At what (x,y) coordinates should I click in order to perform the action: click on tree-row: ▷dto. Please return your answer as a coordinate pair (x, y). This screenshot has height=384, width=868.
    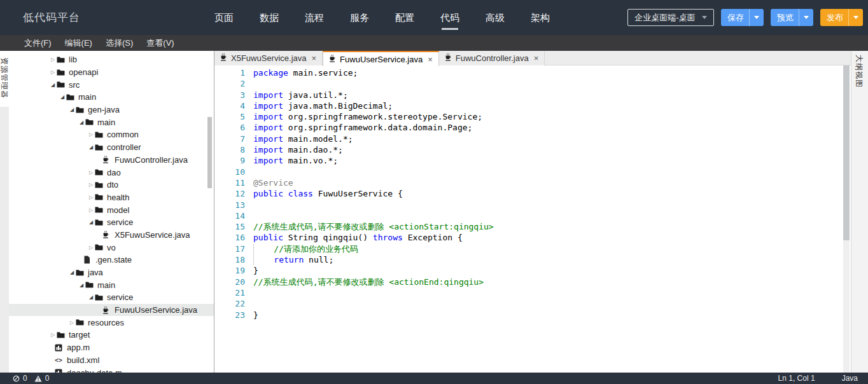
    Looking at the image, I should click on (111, 185).